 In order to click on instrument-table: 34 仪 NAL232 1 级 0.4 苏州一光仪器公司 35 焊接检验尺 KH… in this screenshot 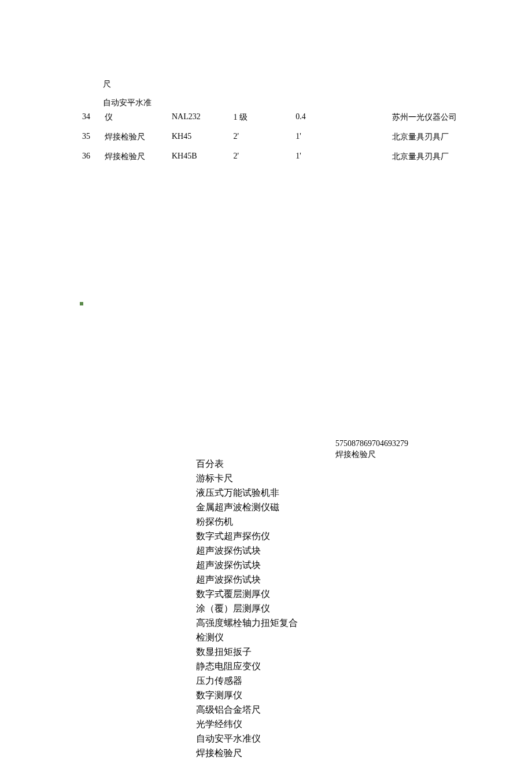, I will do `click(283, 141)`.